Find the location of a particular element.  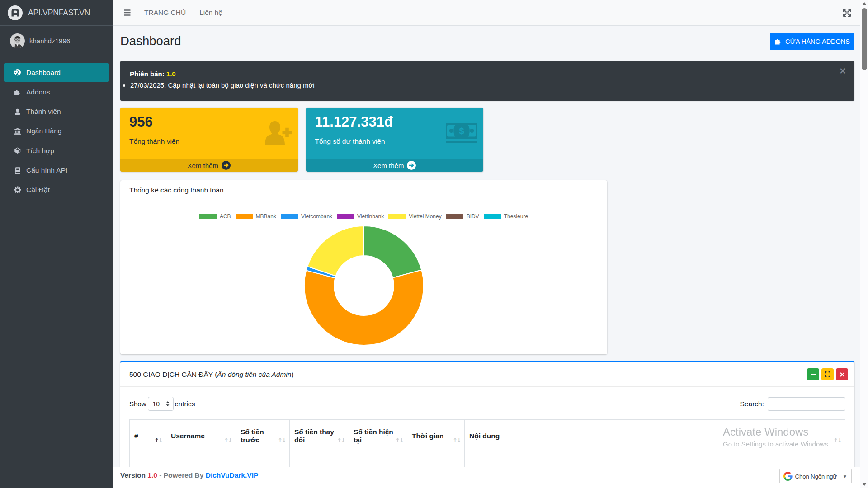

transactions-title: 500 GIAO DỊCH GẦN ĐÂY (Ẩn dòng tiền của … is located at coordinates (212, 375).